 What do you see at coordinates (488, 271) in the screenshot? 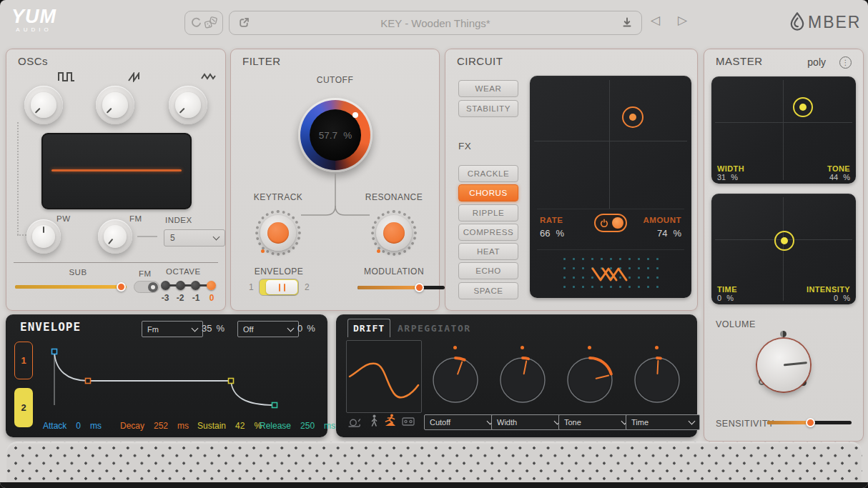
I see `fx-button-echo: ECHO` at bounding box center [488, 271].